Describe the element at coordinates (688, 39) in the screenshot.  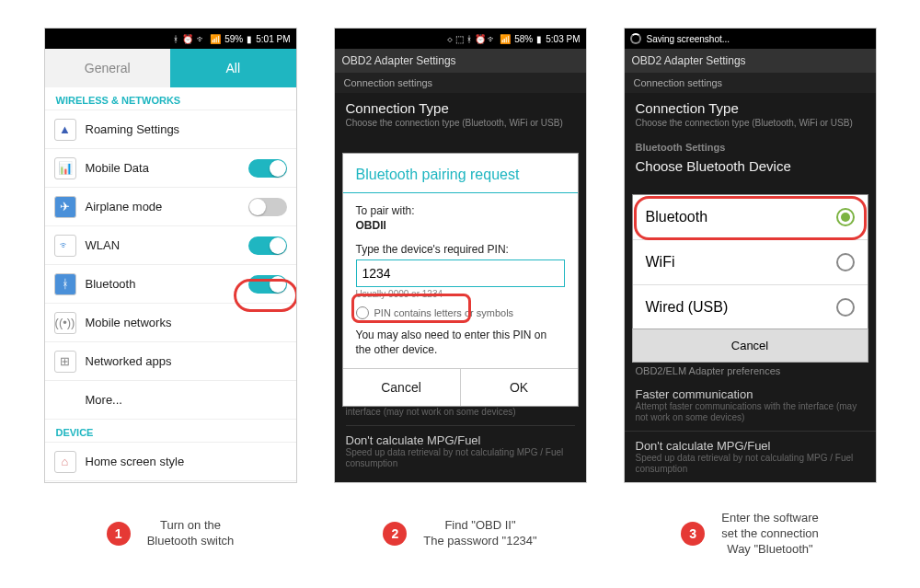
I see `saving-text: Saving screenshot...` at that location.